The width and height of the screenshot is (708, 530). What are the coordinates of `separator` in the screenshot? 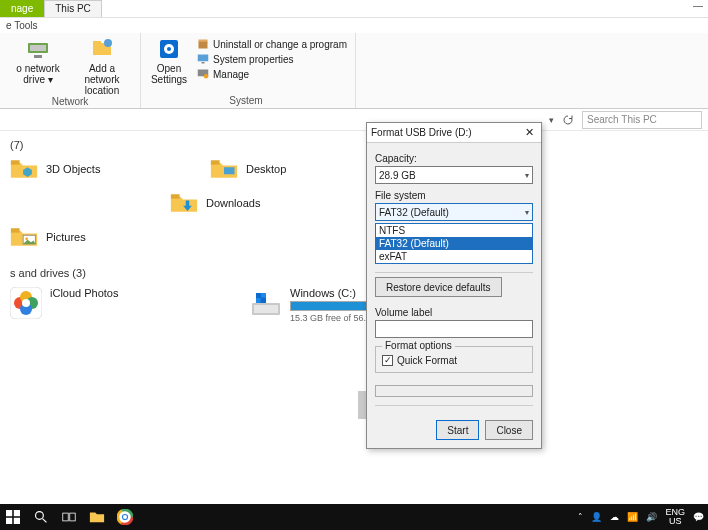 It's located at (454, 272).